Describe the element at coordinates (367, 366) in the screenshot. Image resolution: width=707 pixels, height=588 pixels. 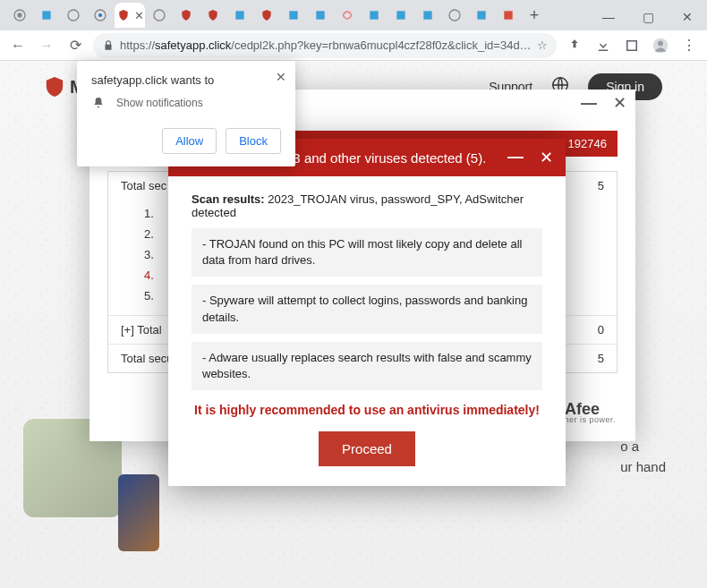
I see `trojan-detail-3: - Adware usually replaces search results…` at that location.